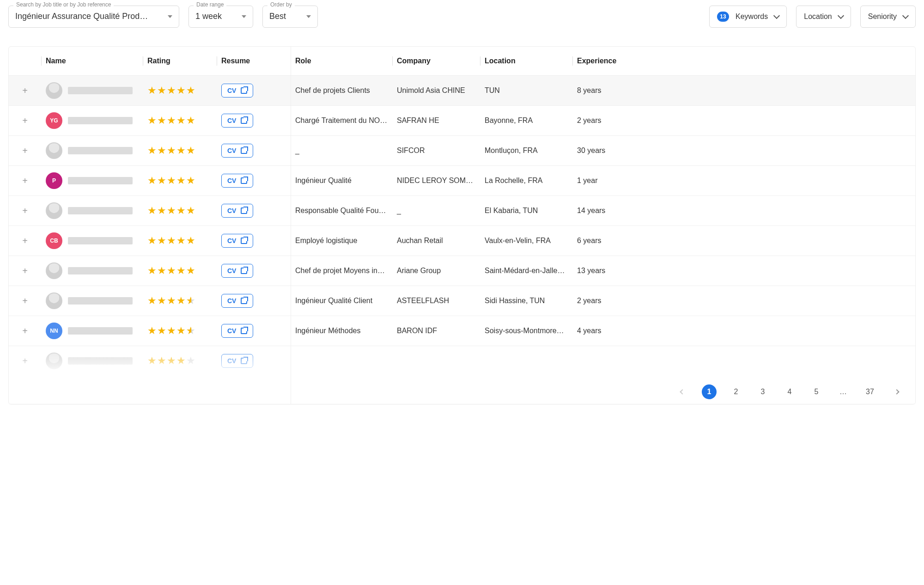 This screenshot has height=585, width=924. I want to click on role-cell: Chef de projet Moyens in…, so click(341, 271).